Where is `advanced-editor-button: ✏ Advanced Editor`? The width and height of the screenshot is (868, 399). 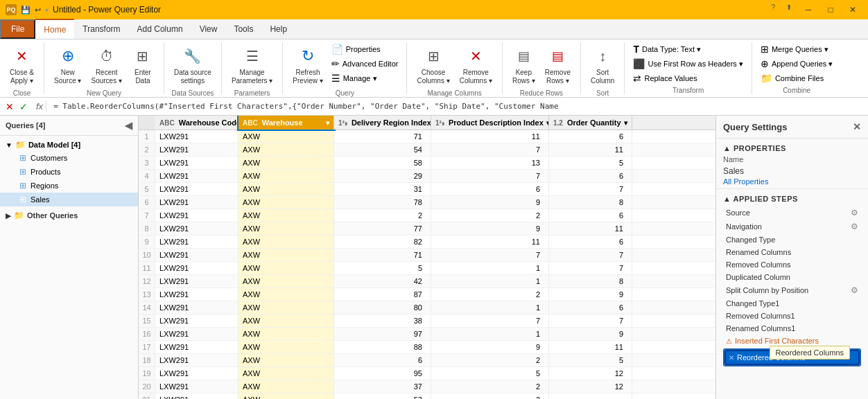
advanced-editor-button: ✏ Advanced Editor is located at coordinates (365, 64).